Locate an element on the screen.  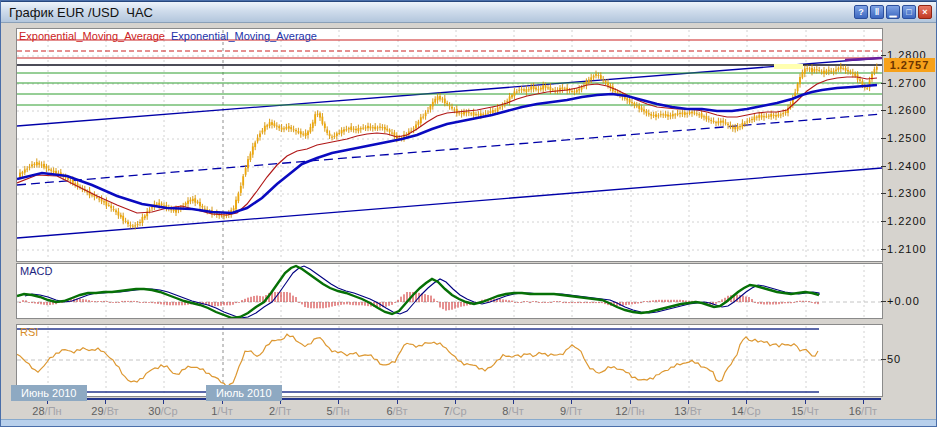
ema-label-blue: Exponential_Moving_Average is located at coordinates (244, 36).